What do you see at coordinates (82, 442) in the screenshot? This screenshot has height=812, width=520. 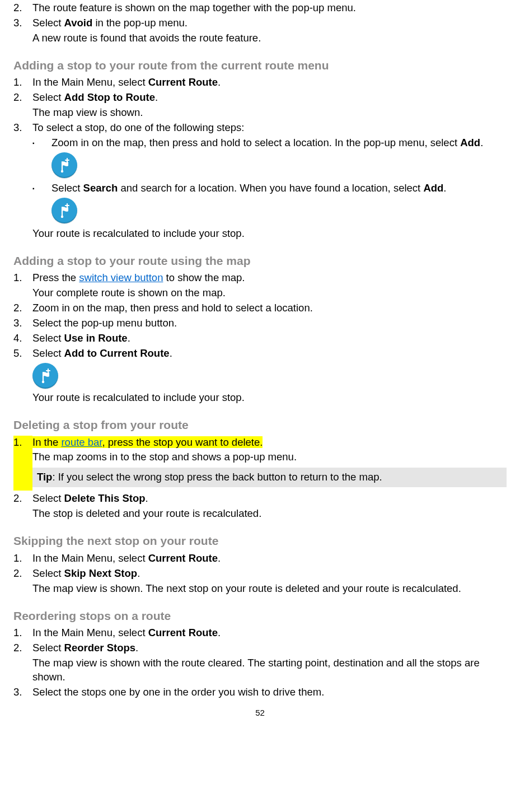 I see `route-bar-link: route bar` at bounding box center [82, 442].